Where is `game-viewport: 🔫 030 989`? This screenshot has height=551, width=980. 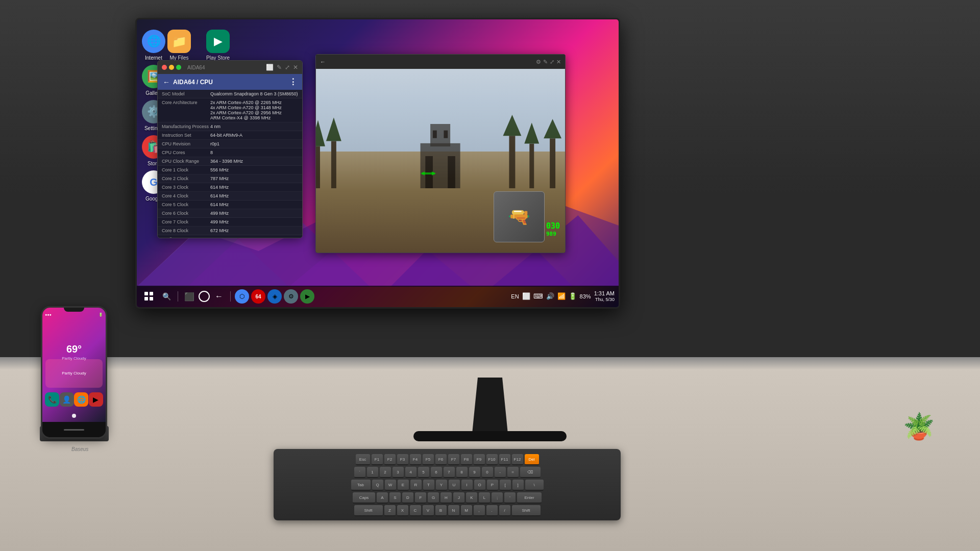
game-viewport: 🔫 030 989 is located at coordinates (440, 161).